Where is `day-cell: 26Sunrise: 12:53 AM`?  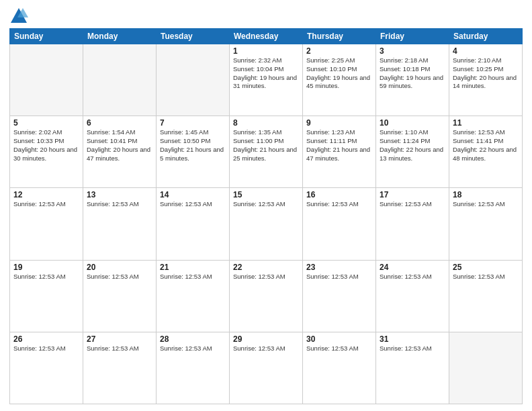 day-cell: 26Sunrise: 12:53 AM is located at coordinates (47, 368).